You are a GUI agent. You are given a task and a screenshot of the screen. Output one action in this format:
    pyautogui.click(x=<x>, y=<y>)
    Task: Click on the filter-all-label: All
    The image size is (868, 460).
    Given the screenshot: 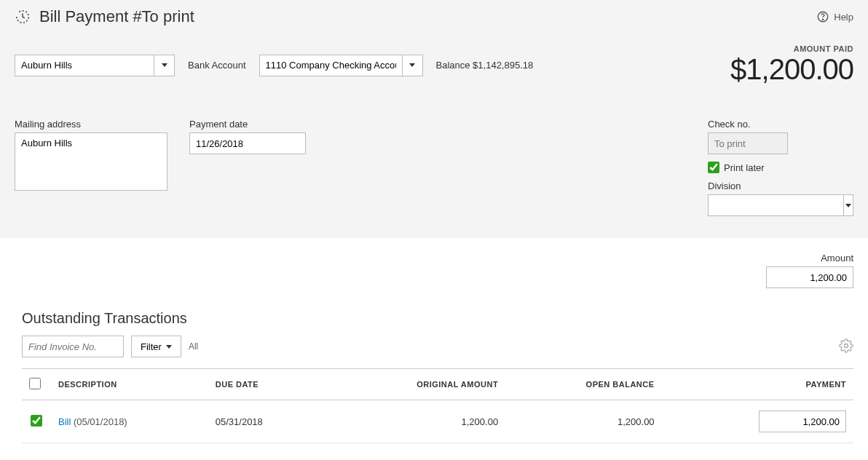 What is the action you would take?
    pyautogui.click(x=194, y=346)
    